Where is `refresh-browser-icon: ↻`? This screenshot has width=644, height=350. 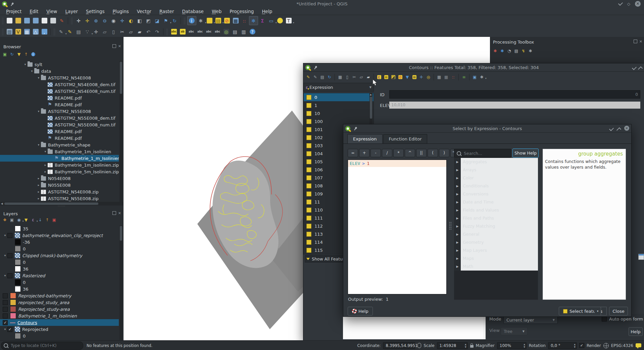
refresh-browser-icon: ↻ is located at coordinates (12, 54).